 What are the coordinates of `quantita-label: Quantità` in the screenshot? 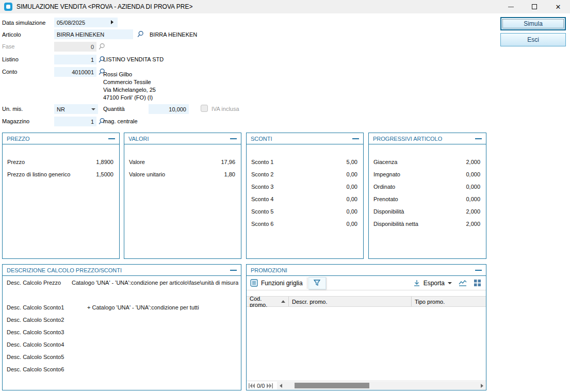 It's located at (114, 109).